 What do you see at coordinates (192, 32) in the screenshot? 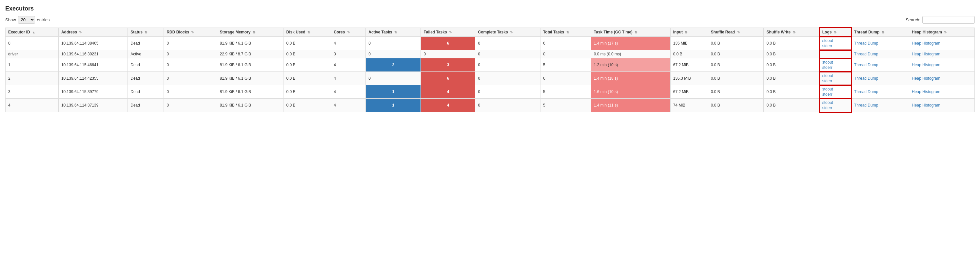
I see `sort-icon-rdd-blocks: ⇅` at bounding box center [192, 32].